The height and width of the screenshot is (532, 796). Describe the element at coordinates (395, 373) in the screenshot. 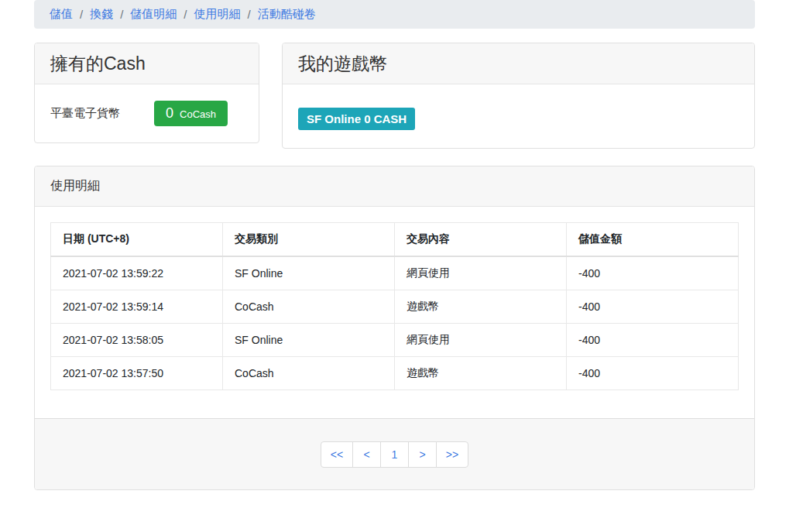

I see `table-row: 2021-07-02 13:57:50 CoCash 遊戲幣 -400` at that location.